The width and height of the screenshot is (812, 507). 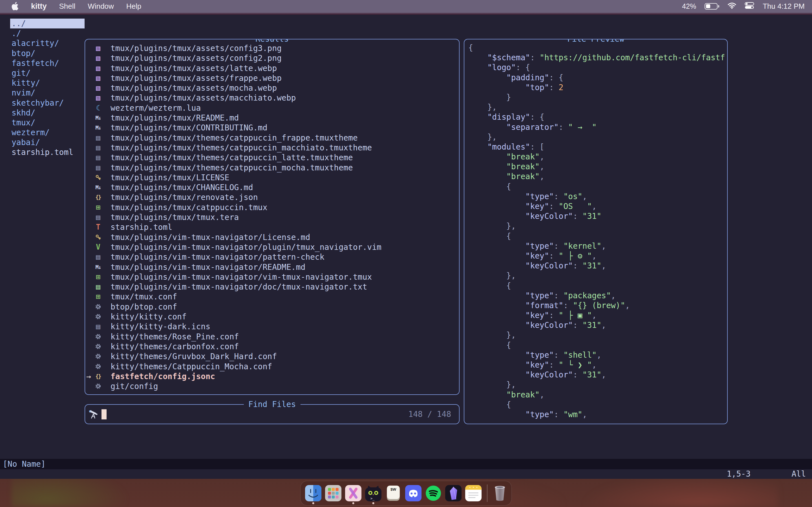 What do you see at coordinates (597, 355) in the screenshot?
I see `preview-code-line: "type": "shell",` at bounding box center [597, 355].